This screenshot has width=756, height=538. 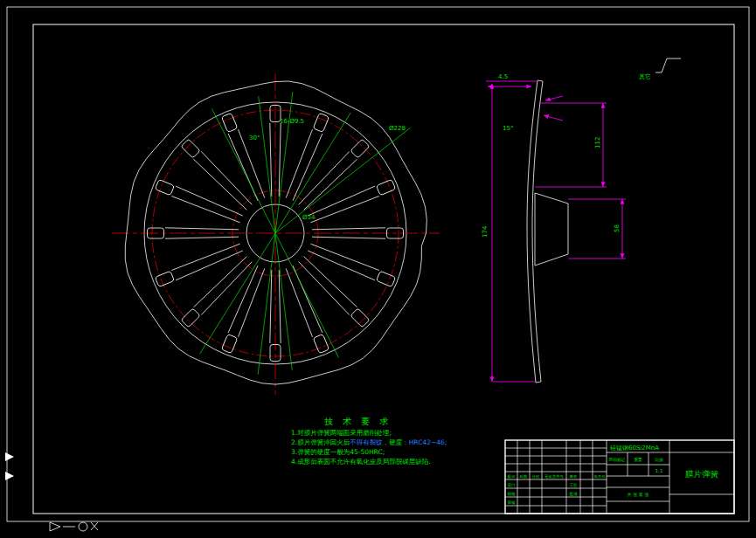 I want to click on tech-text: 3.弹簧的硬度一般为45-50HRC;, so click(x=337, y=452).